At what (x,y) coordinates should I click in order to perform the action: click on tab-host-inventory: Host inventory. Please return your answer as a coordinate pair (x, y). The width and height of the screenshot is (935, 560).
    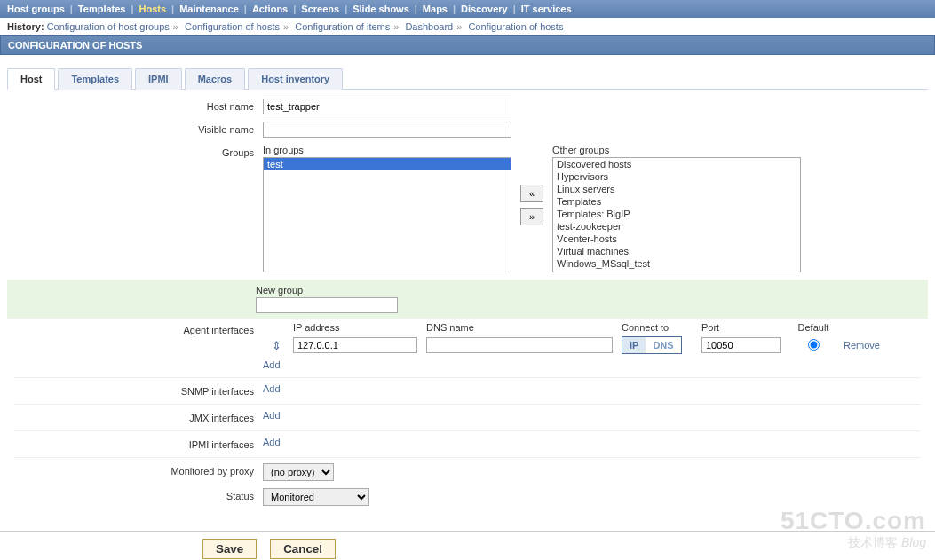
    Looking at the image, I should click on (295, 79).